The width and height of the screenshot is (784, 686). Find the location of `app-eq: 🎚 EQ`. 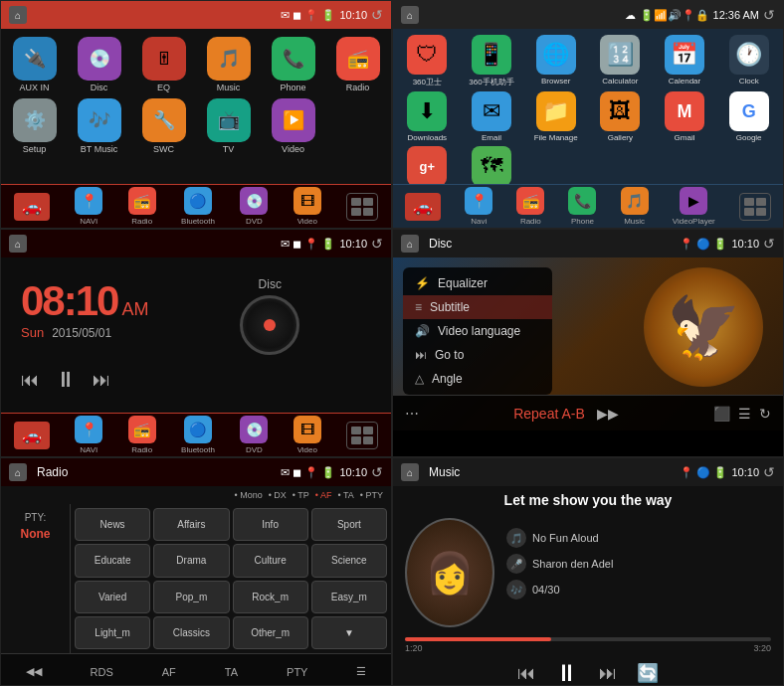

app-eq: 🎚 EQ is located at coordinates (163, 65).